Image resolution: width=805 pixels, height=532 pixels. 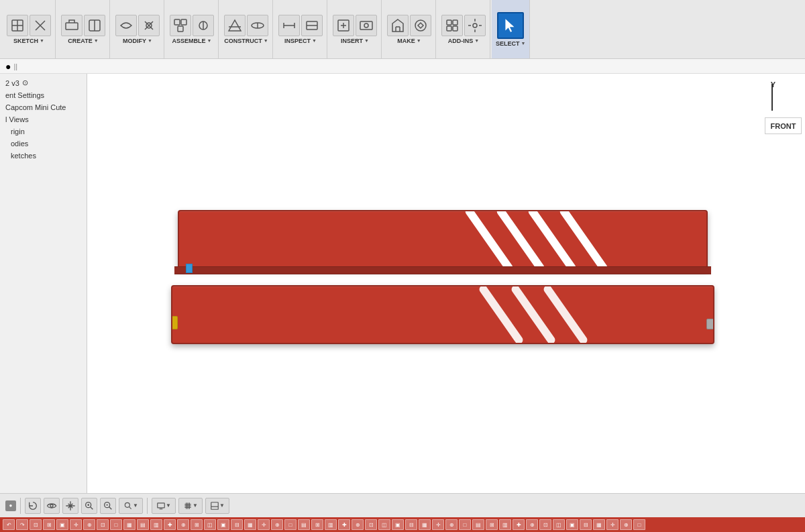 I want to click on select-group: SELECT ▼, so click(x=511, y=30).